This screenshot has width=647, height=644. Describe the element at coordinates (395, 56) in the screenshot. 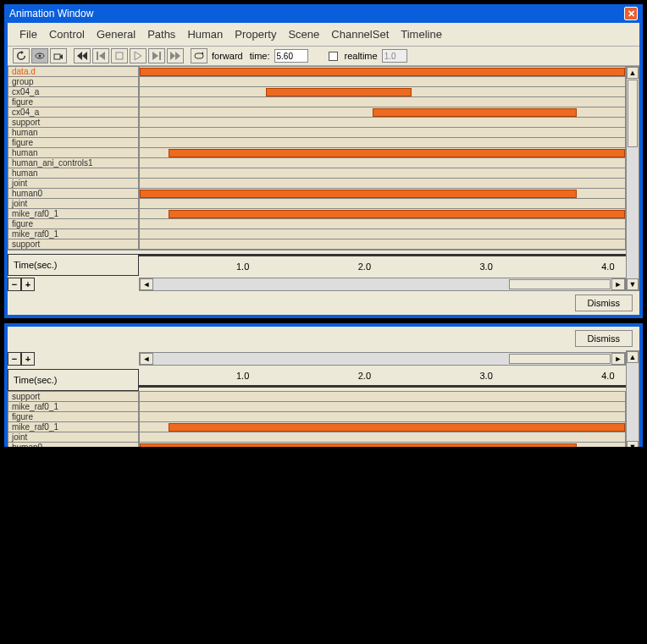

I see `speed-input` at that location.